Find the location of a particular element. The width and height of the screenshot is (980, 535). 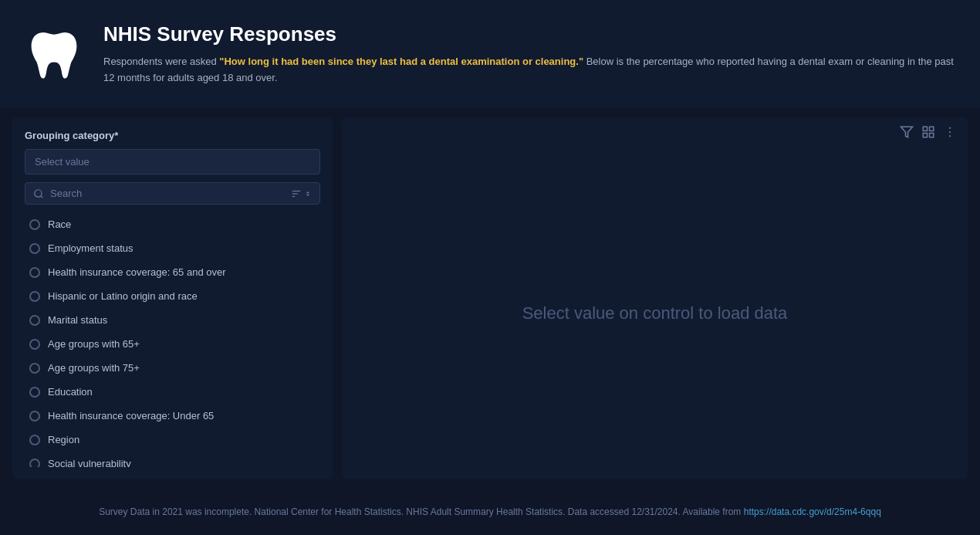

grid-icon is located at coordinates (928, 132).